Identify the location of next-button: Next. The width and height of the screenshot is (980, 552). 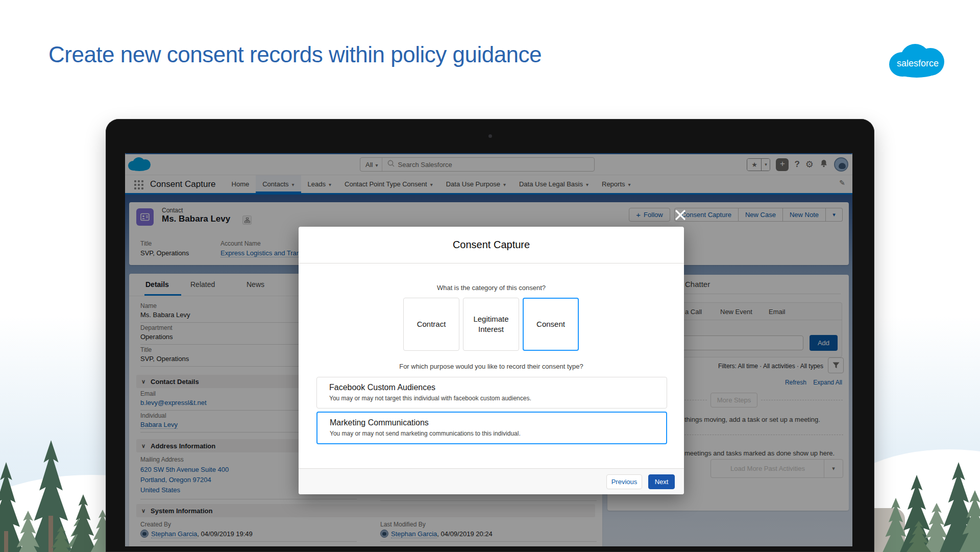
(662, 482).